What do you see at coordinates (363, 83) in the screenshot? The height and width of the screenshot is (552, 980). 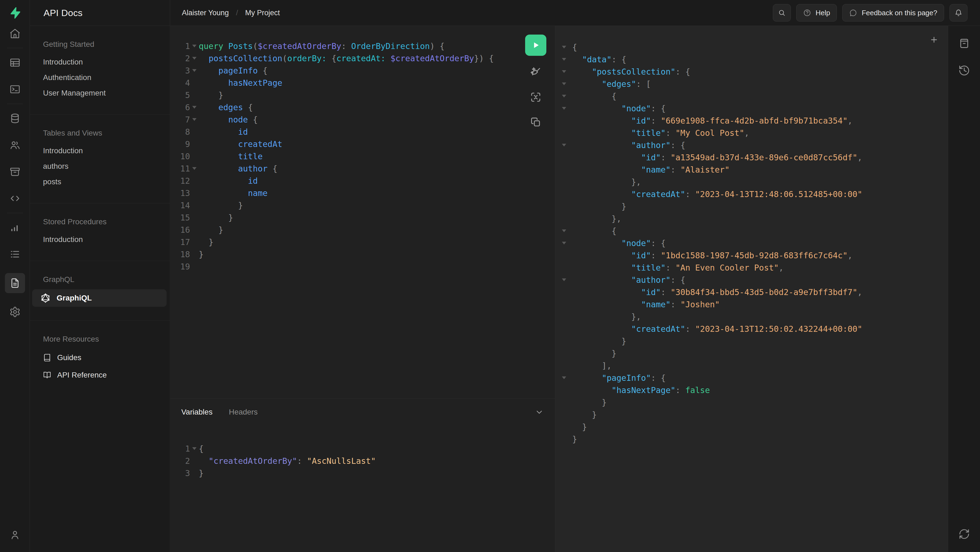 I see `query-code-line: 4 hasNextPage` at bounding box center [363, 83].